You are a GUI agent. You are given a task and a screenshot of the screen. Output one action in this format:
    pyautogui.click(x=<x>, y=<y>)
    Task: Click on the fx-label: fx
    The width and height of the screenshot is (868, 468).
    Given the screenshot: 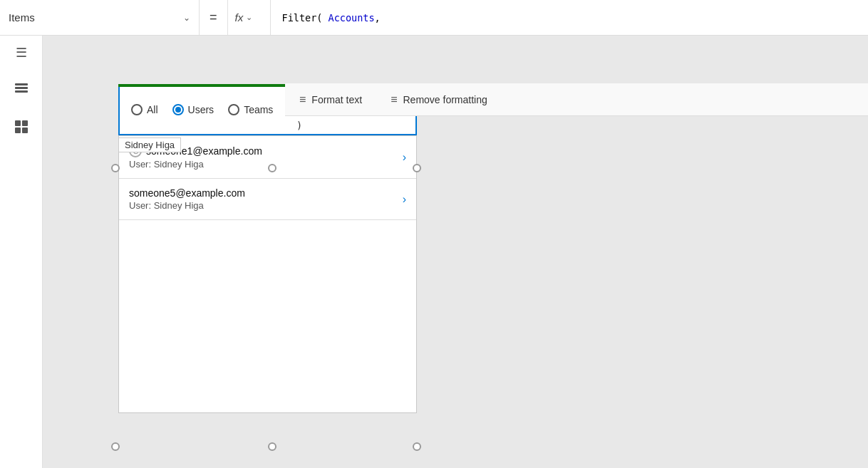 What is the action you would take?
    pyautogui.click(x=239, y=17)
    